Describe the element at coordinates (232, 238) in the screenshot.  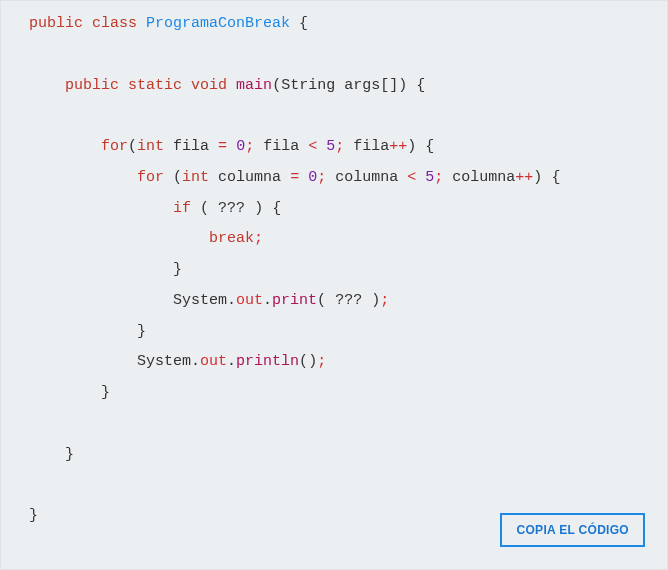
I see `kw-break: break` at that location.